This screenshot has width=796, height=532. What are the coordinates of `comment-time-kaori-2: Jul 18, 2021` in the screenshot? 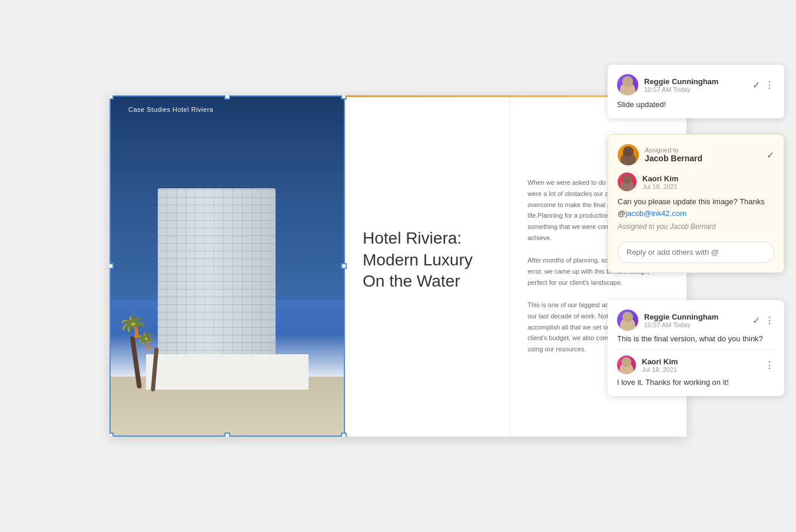 It's located at (703, 370).